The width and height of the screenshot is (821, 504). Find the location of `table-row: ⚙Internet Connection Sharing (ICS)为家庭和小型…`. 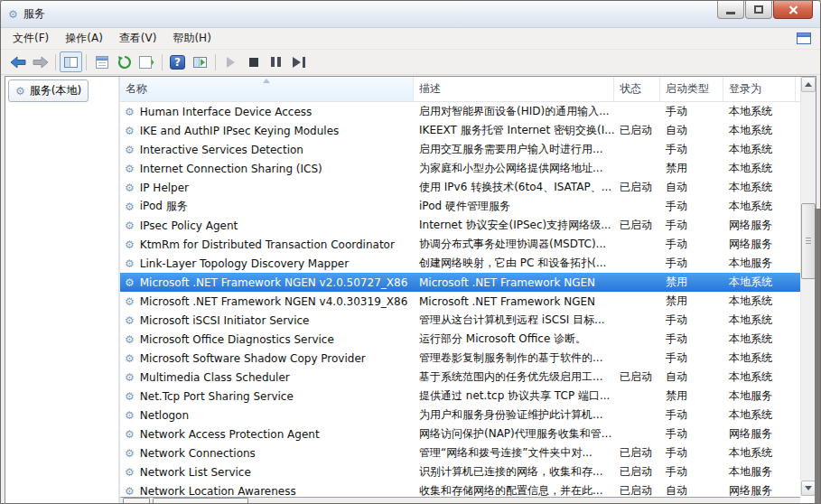

table-row: ⚙Internet Connection Sharing (ICS)为家庭和小型… is located at coordinates (461, 168).